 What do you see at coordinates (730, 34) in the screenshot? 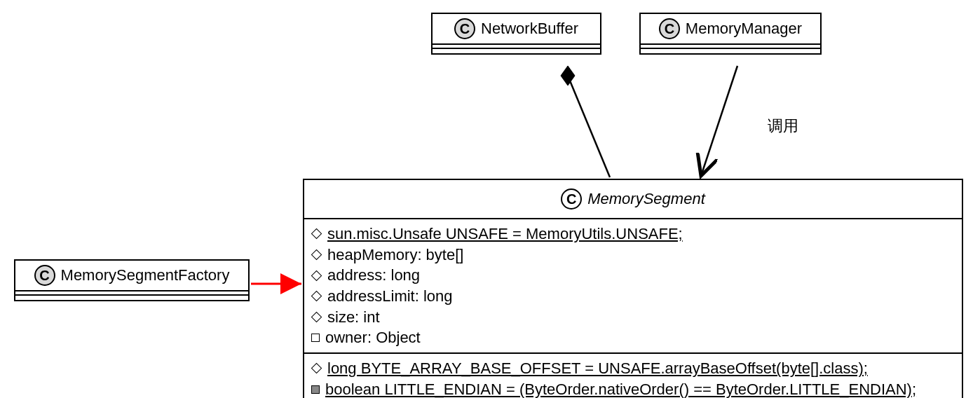
I see `class-memory-manager: C MemoryManager` at bounding box center [730, 34].